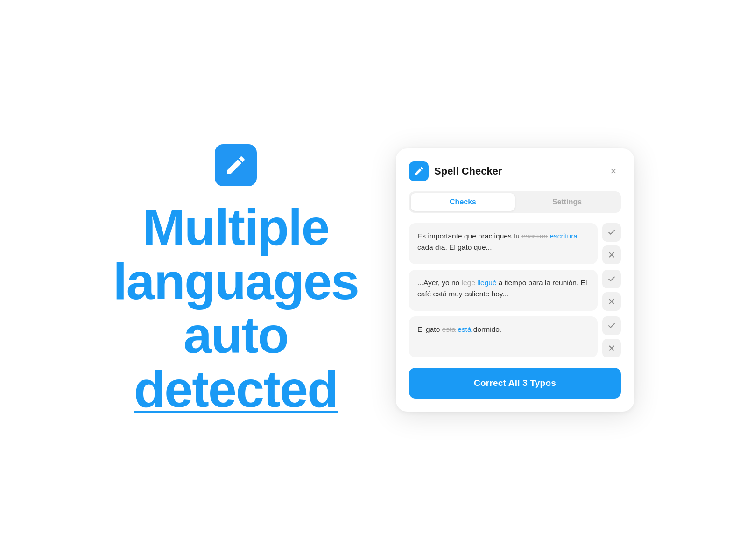  Describe the element at coordinates (463, 202) in the screenshot. I see `tab-checks: Checks` at that location.